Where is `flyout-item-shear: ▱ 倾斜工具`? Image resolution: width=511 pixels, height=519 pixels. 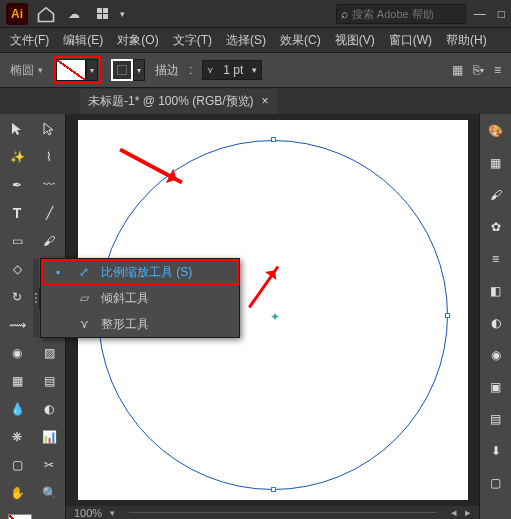
flyout-item-shear: ▱ 倾斜工具 is located at coordinates (140, 298).